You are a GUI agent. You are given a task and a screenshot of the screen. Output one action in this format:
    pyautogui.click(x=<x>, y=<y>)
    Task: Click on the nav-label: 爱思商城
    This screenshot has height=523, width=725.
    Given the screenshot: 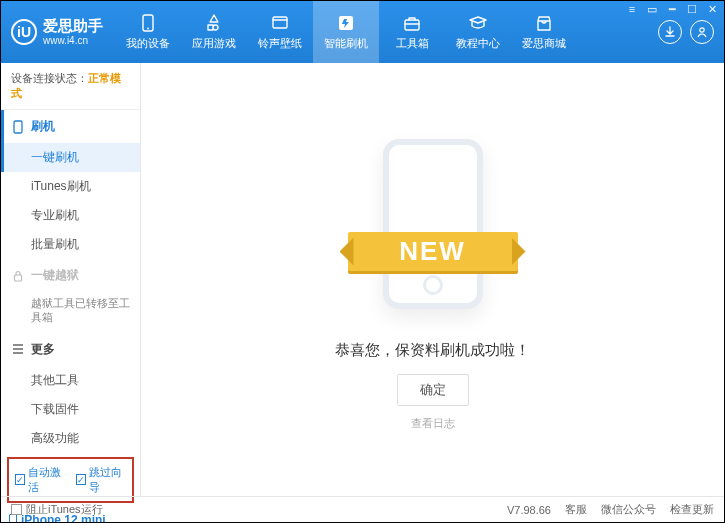 What is the action you would take?
    pyautogui.click(x=544, y=44)
    